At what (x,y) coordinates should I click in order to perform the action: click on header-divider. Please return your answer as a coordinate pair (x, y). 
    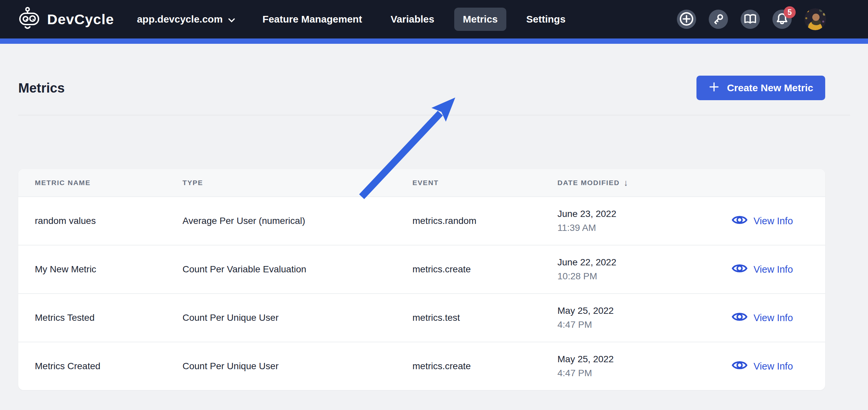
    Looking at the image, I should click on (434, 115).